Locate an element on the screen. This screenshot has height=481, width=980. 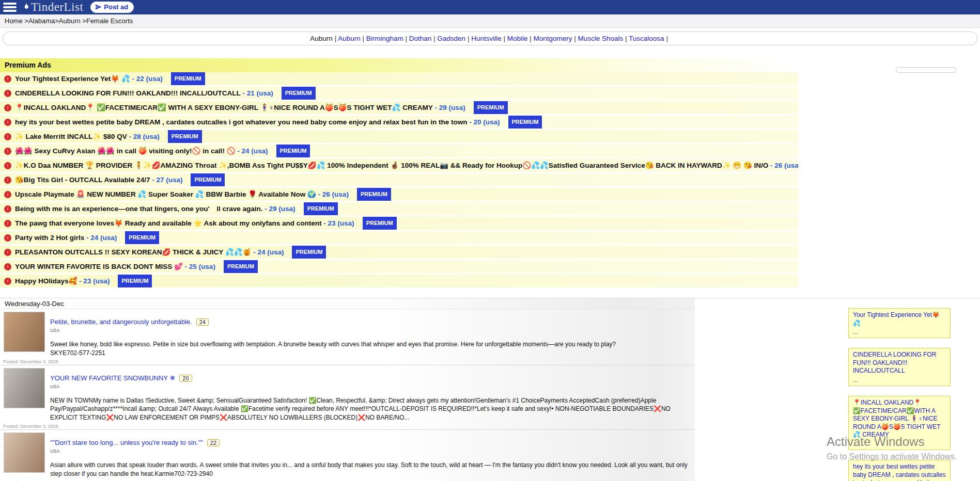
premium-ad-link: Happy HOlidays🥰 is located at coordinates (46, 281).